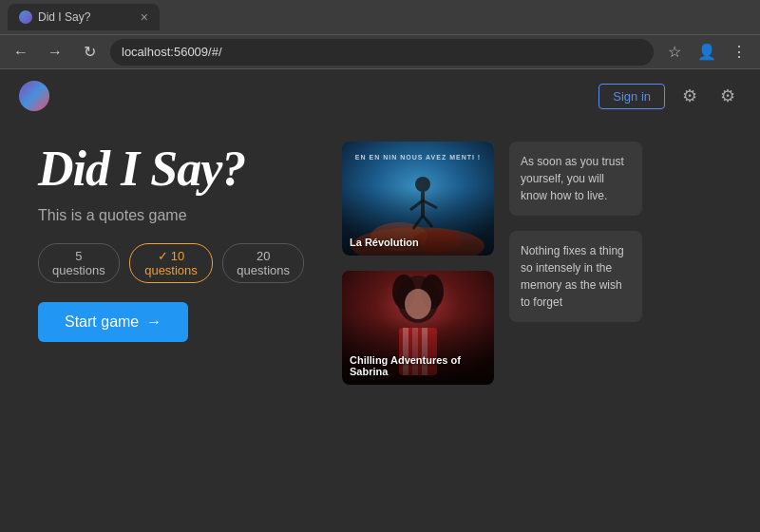 The height and width of the screenshot is (532, 760). Describe the element at coordinates (79, 263) in the screenshot. I see `question-option-5-label: 5 questions` at that location.